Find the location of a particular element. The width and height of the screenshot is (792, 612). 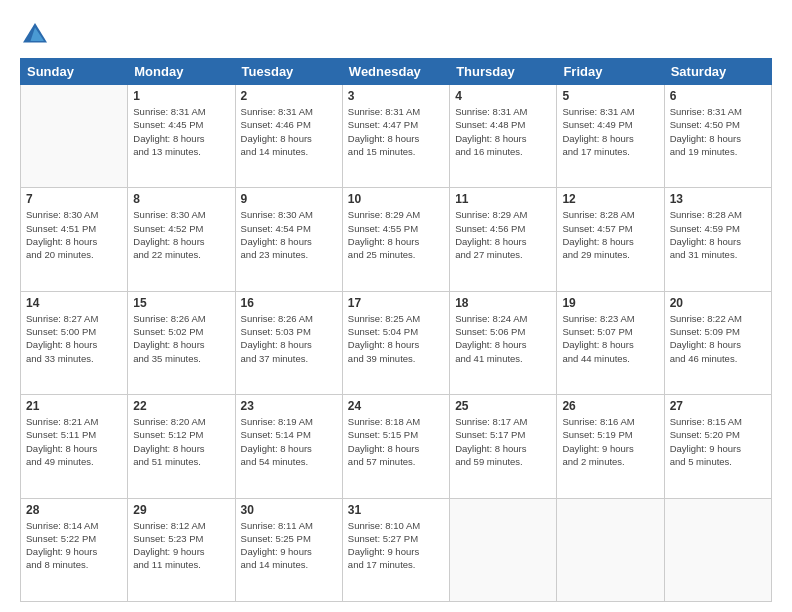

day-info: Sunrise: 8:30 AM Sunset: 4:51 PM Dayligh… is located at coordinates (74, 234).